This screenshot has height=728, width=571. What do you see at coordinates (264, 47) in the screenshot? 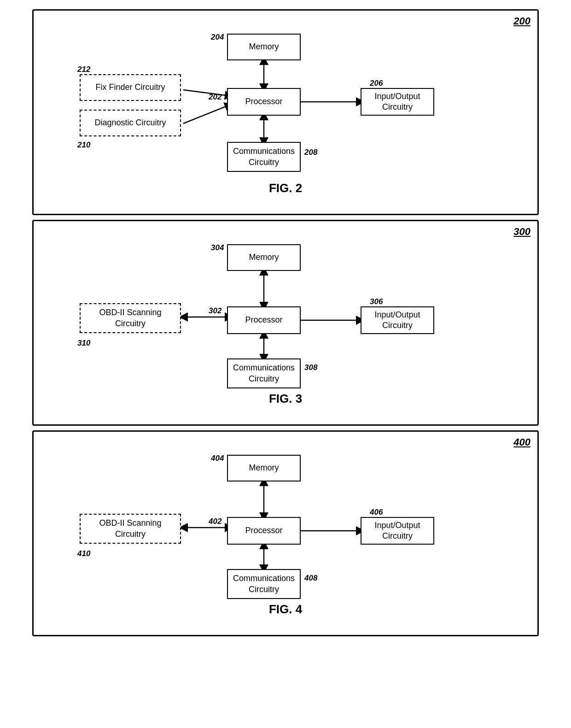
I see `fig2-memory-box: Memory` at bounding box center [264, 47].